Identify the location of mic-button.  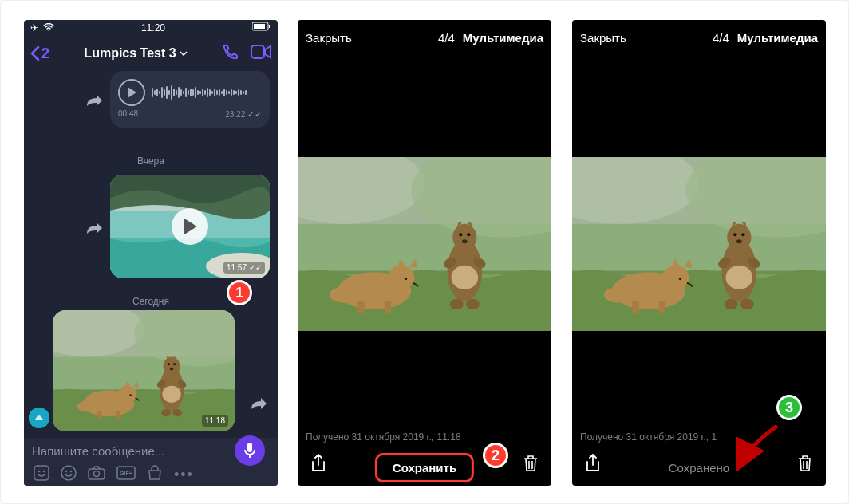
(250, 451).